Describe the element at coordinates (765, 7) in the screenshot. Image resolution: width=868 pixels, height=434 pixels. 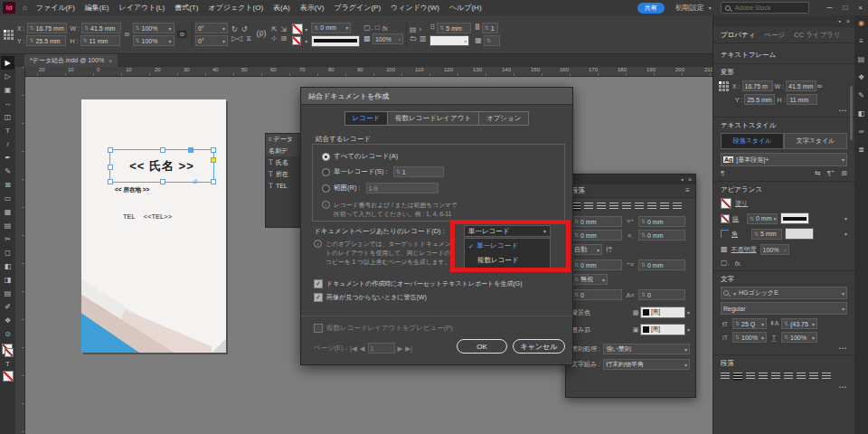
I see `stock-search` at that location.